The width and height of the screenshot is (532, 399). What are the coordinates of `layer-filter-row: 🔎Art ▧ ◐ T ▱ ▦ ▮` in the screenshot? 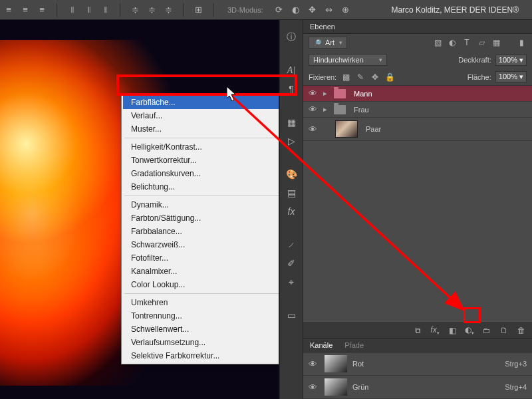 It's located at (418, 43).